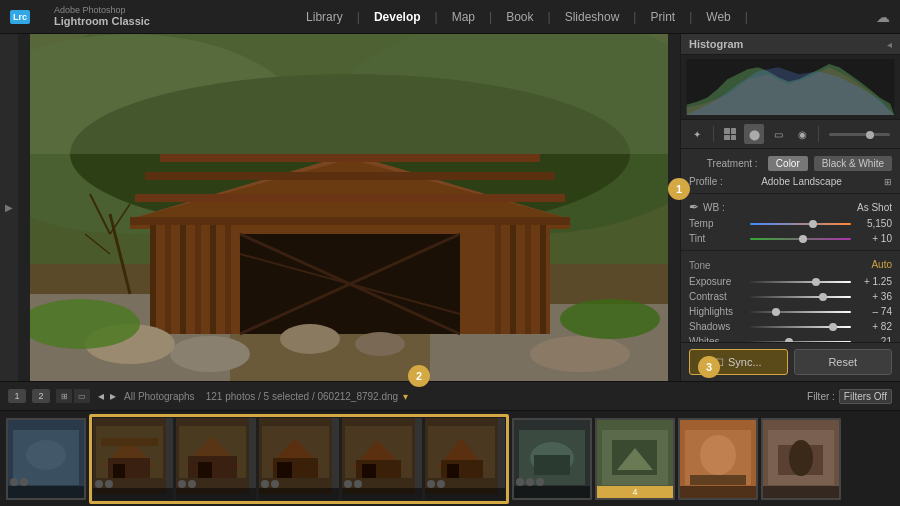  What do you see at coordinates (102, 17) in the screenshot?
I see `app-name: Adobe Photoshop Lightroom Classic` at bounding box center [102, 17].